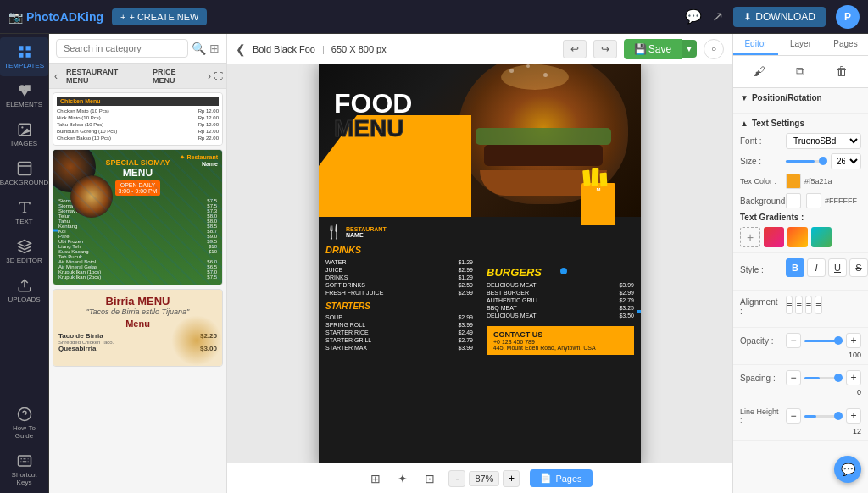 The width and height of the screenshot is (868, 493). Describe the element at coordinates (24, 213) in the screenshot. I see `sidebar-item-text: TEXT` at that location.